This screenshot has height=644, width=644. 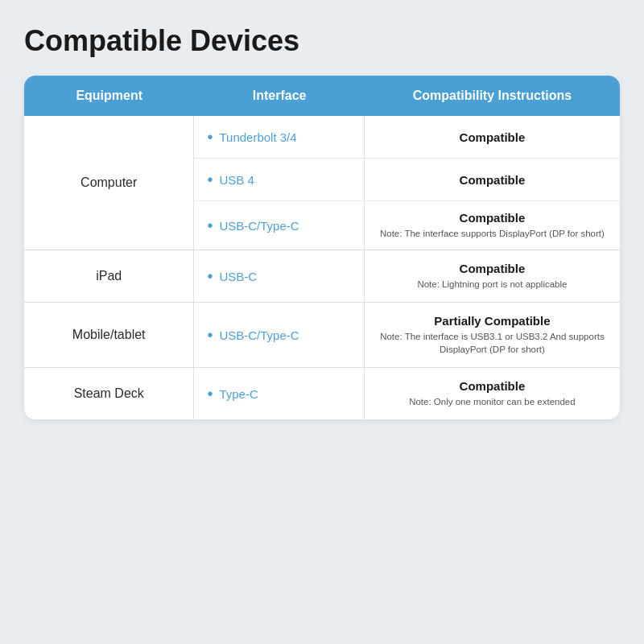 What do you see at coordinates (109, 335) in the screenshot?
I see `equipment-mobile: Mobile/tablet` at bounding box center [109, 335].